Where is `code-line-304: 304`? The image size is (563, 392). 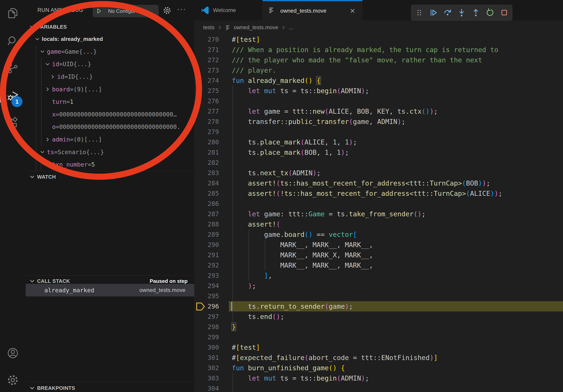 code-line-304: 304 is located at coordinates (379, 388).